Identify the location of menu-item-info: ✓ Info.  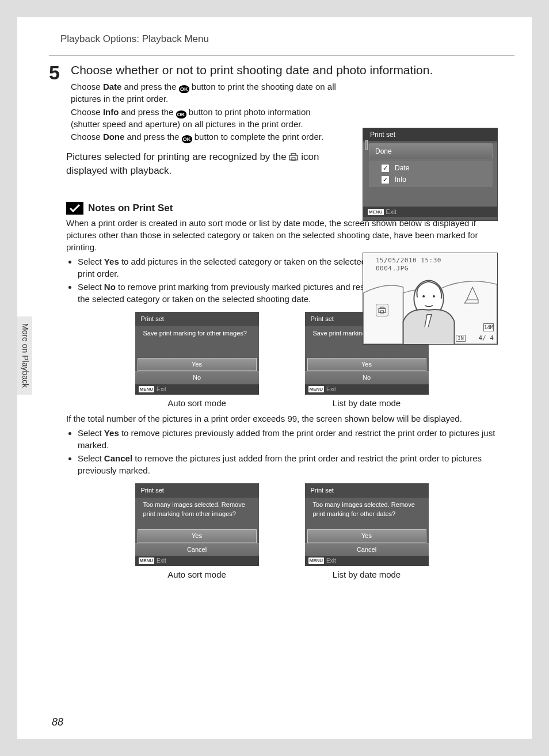
(430, 181).